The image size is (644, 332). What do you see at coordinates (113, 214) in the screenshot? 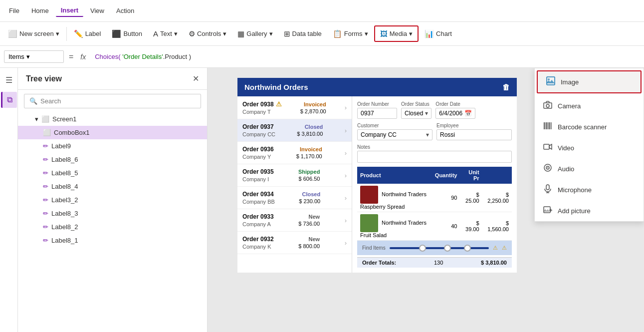
I see `sidebar-item-label83: ✏ Label8_3` at bounding box center [113, 214].